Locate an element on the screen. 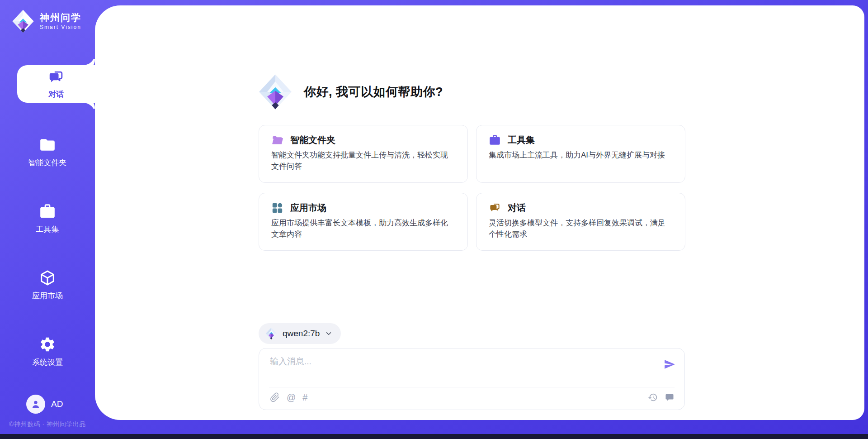  model-diamond-icon is located at coordinates (271, 334).